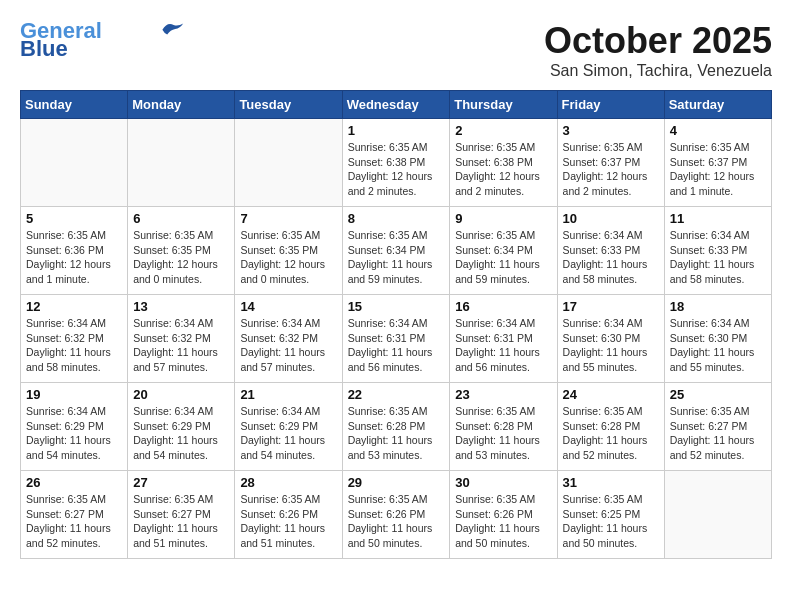 Image resolution: width=792 pixels, height=612 pixels. Describe the element at coordinates (170, 29) in the screenshot. I see `logo-bird-icon` at that location.